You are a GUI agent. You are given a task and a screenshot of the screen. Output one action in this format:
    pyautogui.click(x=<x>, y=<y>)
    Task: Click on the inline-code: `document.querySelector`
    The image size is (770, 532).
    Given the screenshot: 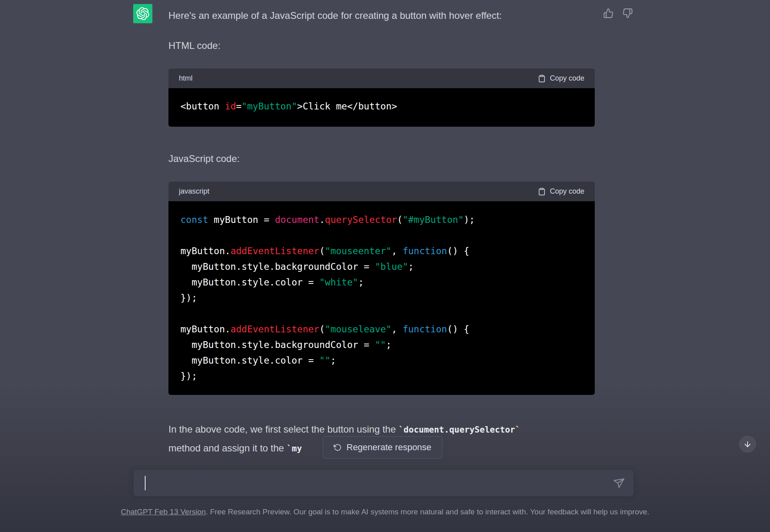 What is the action you would take?
    pyautogui.click(x=460, y=430)
    